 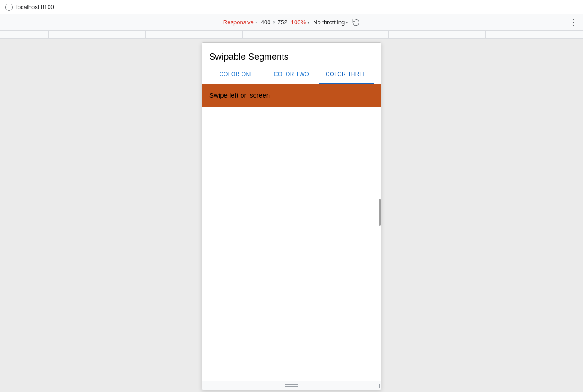 I want to click on device-bottom-bar, so click(x=292, y=385).